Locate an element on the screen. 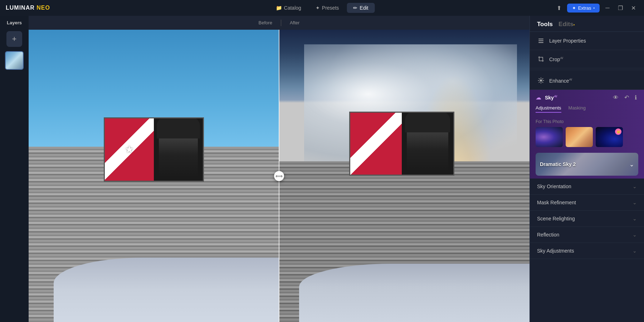 The height and width of the screenshot is (322, 644). before-label: Before is located at coordinates (265, 23).